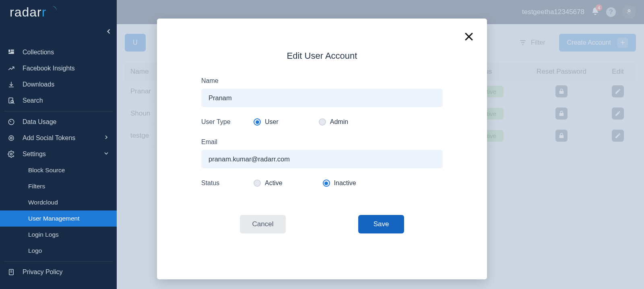  What do you see at coordinates (322, 98) in the screenshot?
I see `name-input` at bounding box center [322, 98].